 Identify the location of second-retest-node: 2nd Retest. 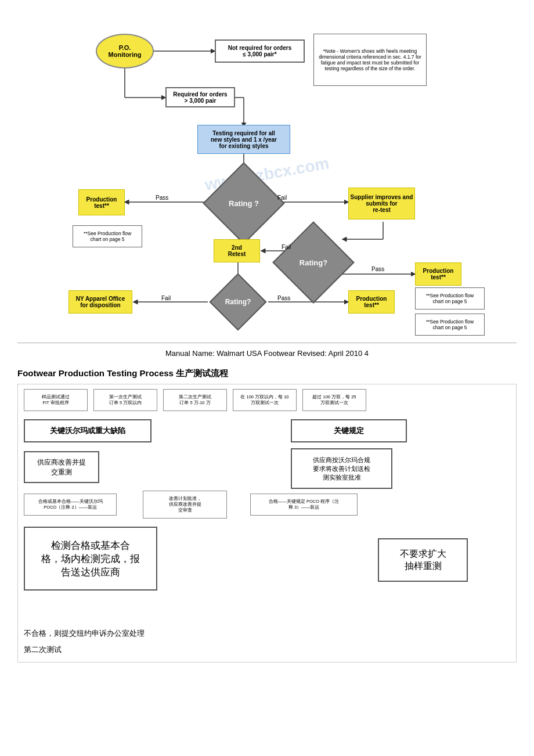
(237, 251).